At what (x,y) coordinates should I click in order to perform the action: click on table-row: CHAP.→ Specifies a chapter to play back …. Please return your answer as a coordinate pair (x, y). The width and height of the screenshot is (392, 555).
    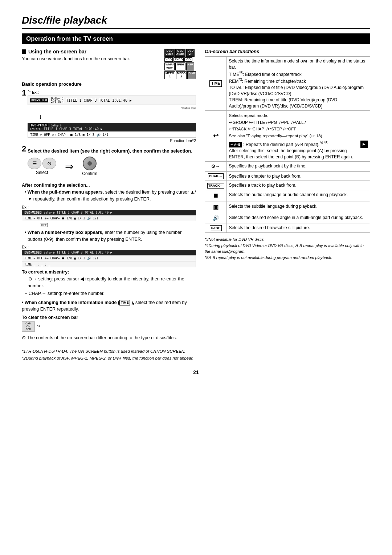
    Looking at the image, I should click on (287, 176).